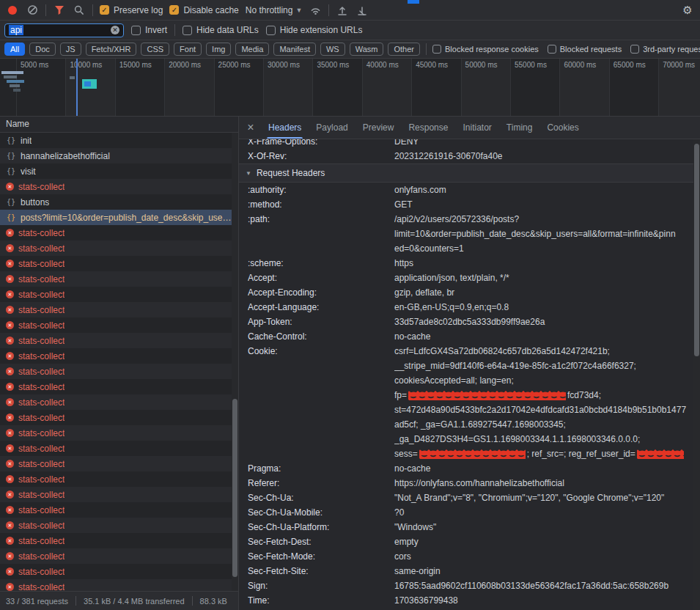 This screenshot has width=700, height=610. Describe the element at coordinates (271, 31) in the screenshot. I see `hide-extension-urls-checkbox` at that location.